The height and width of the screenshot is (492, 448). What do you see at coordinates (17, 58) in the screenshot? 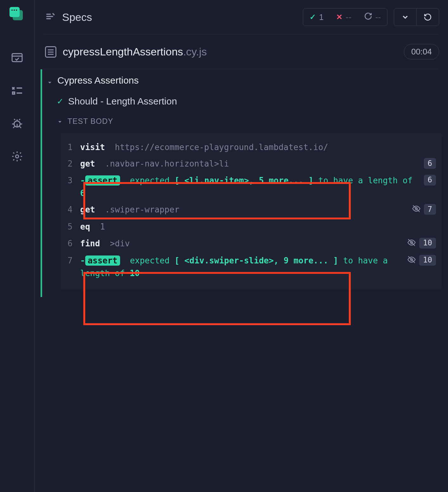
I see `browser-icon` at bounding box center [17, 58].